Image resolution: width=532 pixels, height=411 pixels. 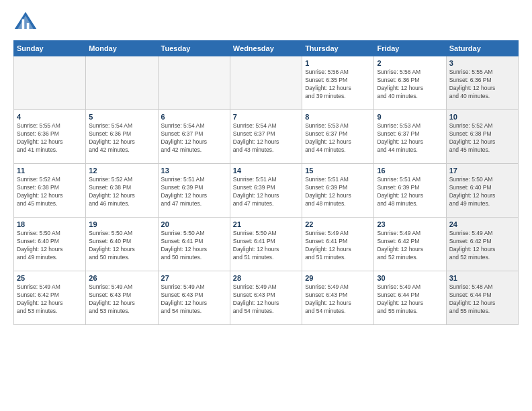 What do you see at coordinates (410, 85) in the screenshot?
I see `day-info: Sunrise: 5:56 AM Sunset: 6:36 PM Dayligh…` at bounding box center [410, 85].